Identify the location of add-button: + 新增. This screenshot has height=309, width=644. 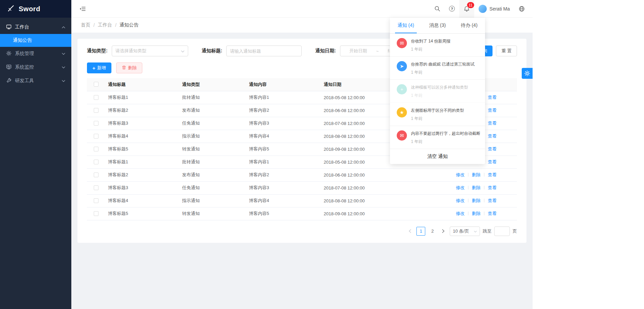
(99, 68).